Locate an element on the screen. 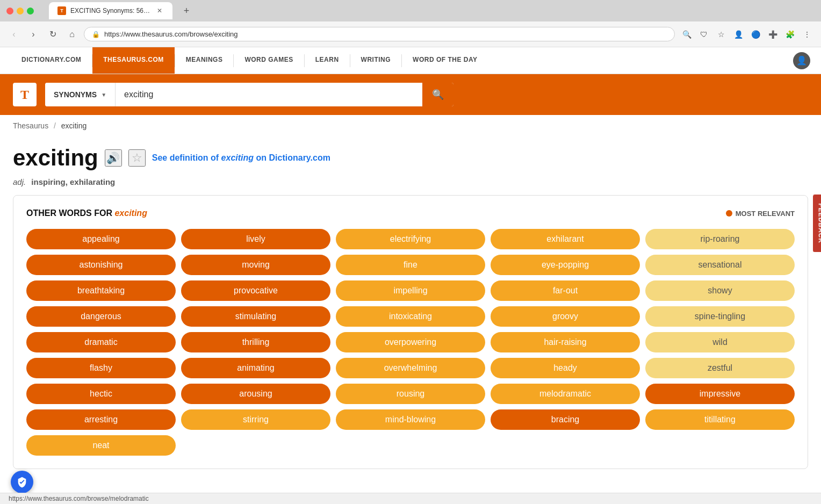  word-tag: animating is located at coordinates (256, 368).